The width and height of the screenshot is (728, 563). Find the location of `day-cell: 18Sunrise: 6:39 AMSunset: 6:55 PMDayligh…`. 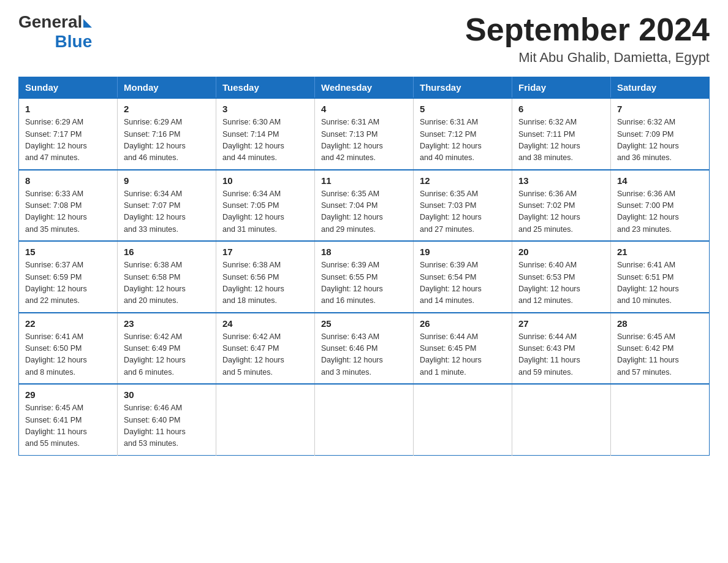

day-cell: 18Sunrise: 6:39 AMSunset: 6:55 PMDayligh… is located at coordinates (364, 277).